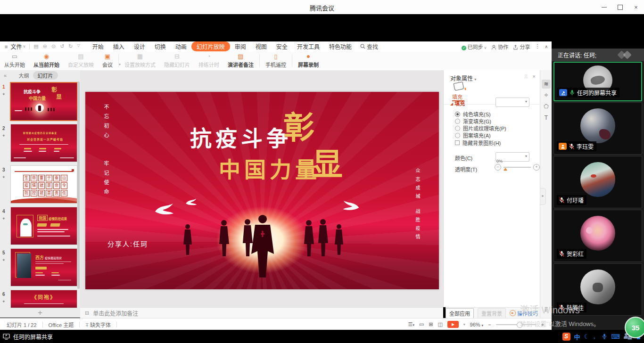 This screenshot has width=644, height=343. Describe the element at coordinates (520, 325) in the screenshot. I see `zoom-knob` at that location.